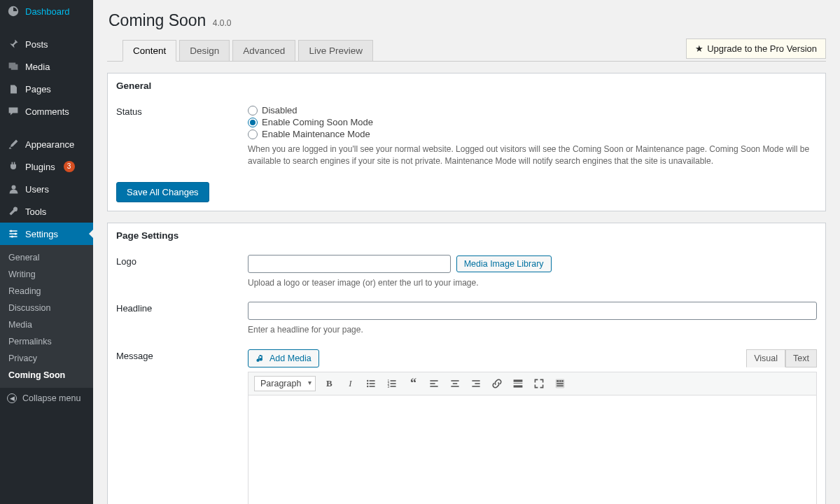 Image resolution: width=840 pixels, height=504 pixels. I want to click on link-icon, so click(497, 384).